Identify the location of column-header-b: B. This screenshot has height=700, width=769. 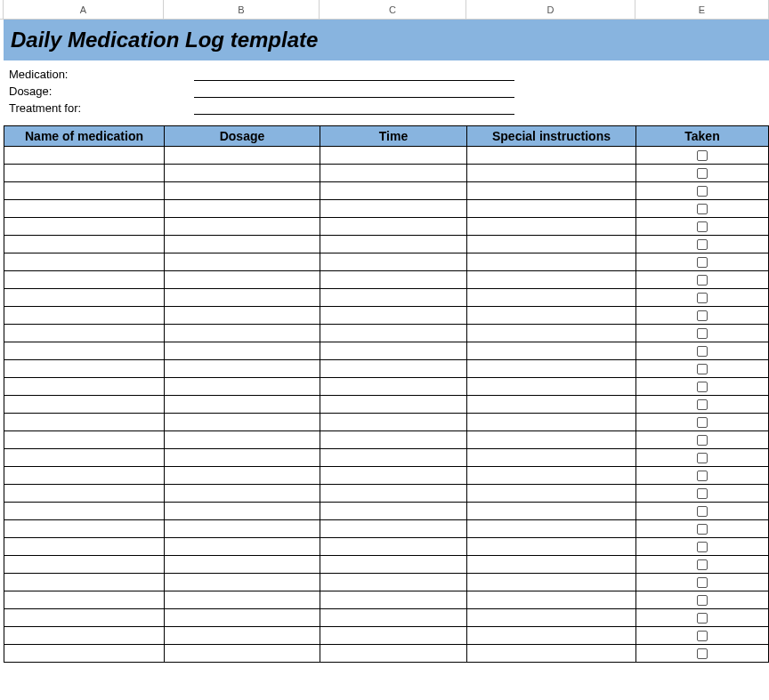
(242, 9).